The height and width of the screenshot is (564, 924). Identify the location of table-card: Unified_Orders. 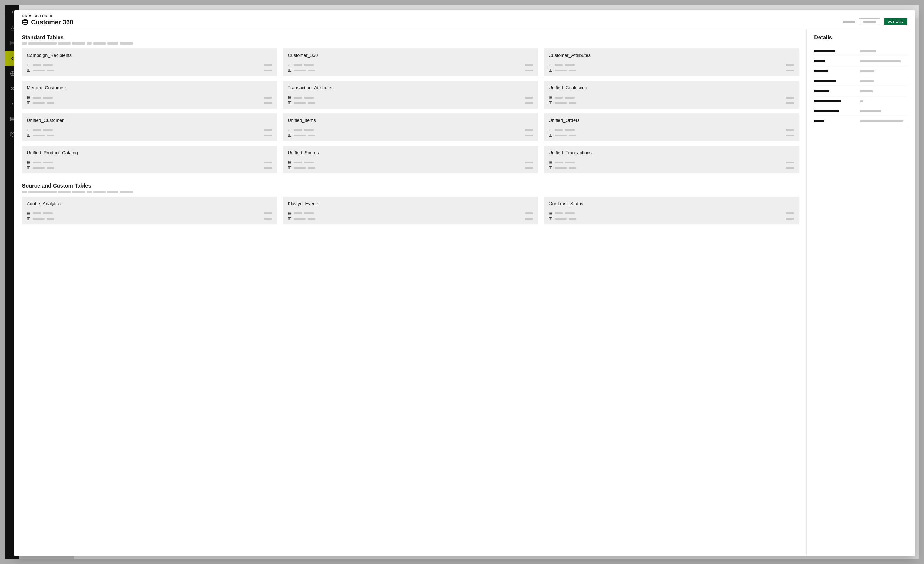
(671, 127).